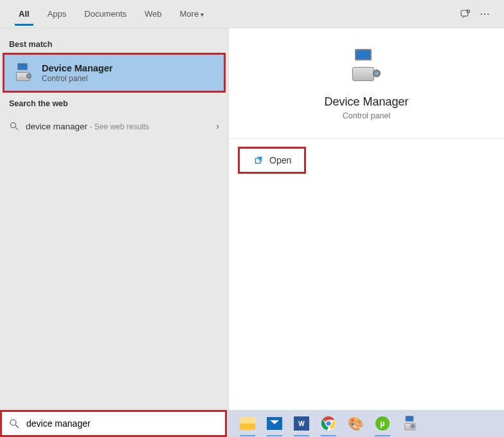 This screenshot has height=437, width=504. What do you see at coordinates (24, 73) in the screenshot?
I see `device-manager-icon` at bounding box center [24, 73].